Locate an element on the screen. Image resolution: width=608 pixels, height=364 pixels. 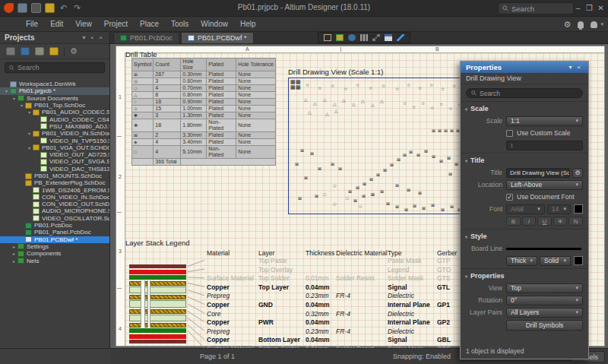
board-outline-icon is located at coordinates (328, 38).